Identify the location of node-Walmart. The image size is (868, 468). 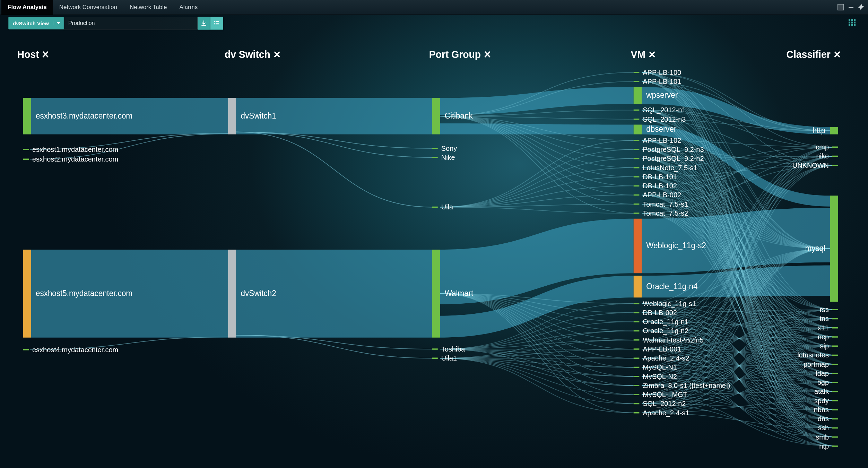
(436, 294).